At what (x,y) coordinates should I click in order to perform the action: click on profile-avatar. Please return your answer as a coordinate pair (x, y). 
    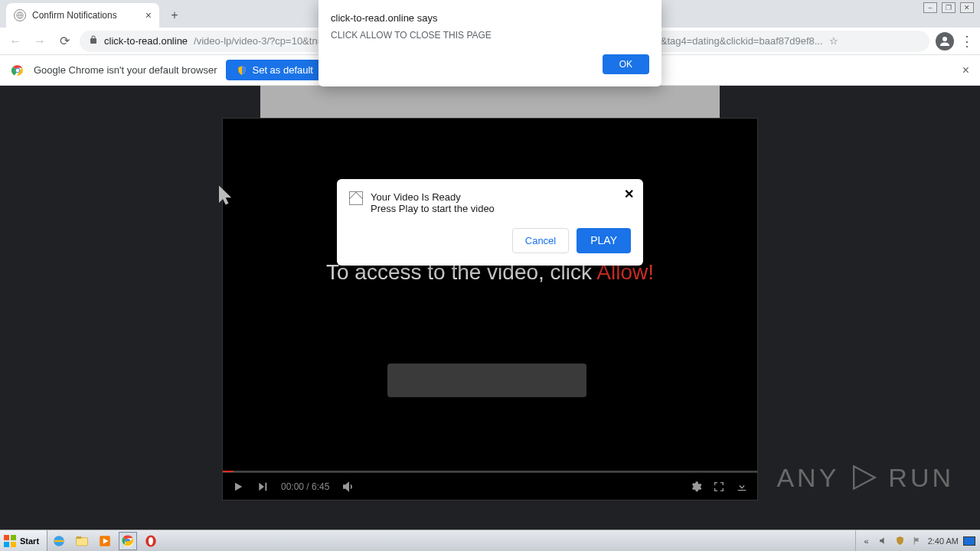
    Looking at the image, I should click on (945, 41).